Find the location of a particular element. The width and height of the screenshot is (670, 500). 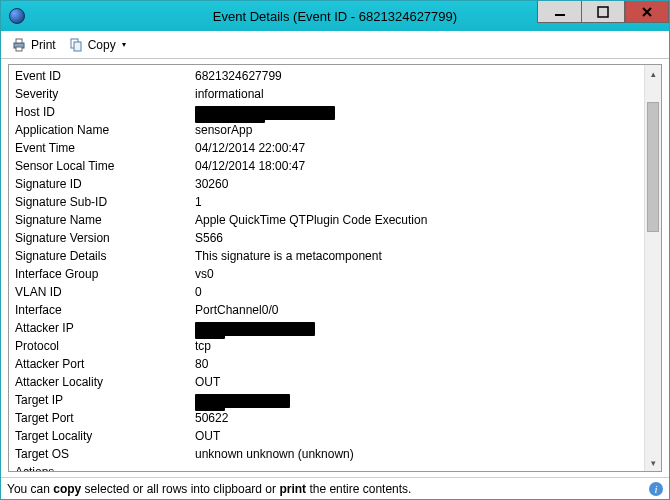

print-label: Print is located at coordinates (44, 45).